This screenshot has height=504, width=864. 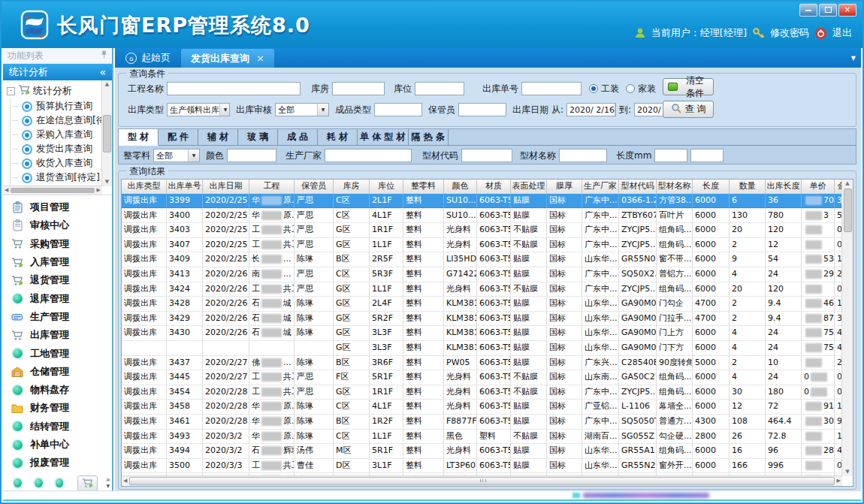 I want to click on profile-name-input, so click(x=583, y=155).